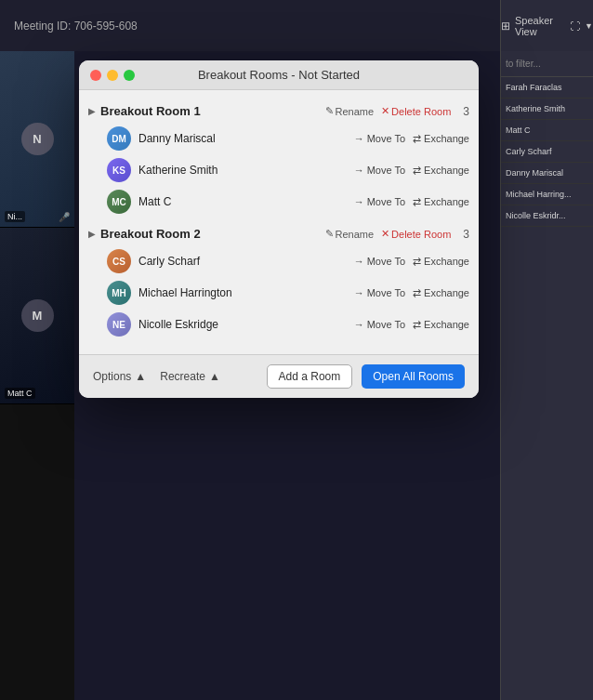 The image size is (593, 700). What do you see at coordinates (359, 170) in the screenshot?
I see `arrow-icon-katherine: →` at bounding box center [359, 170].